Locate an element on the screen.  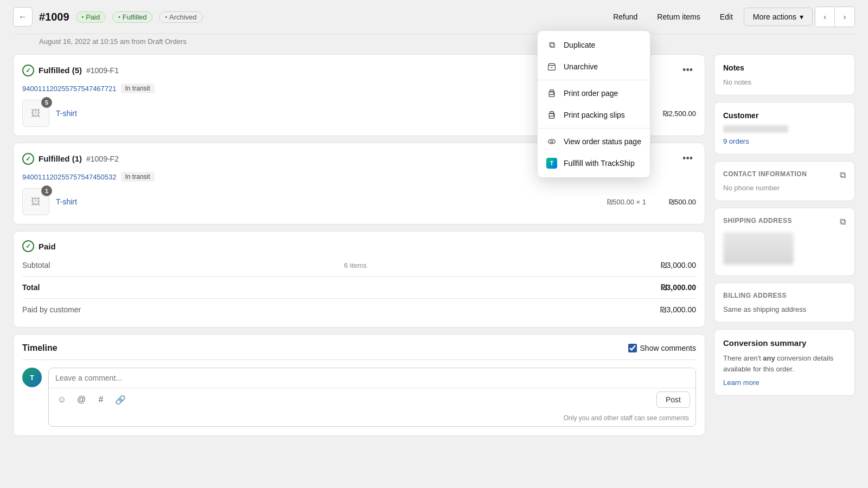
menu-item-view-status: View order status page is located at coordinates (593, 142).